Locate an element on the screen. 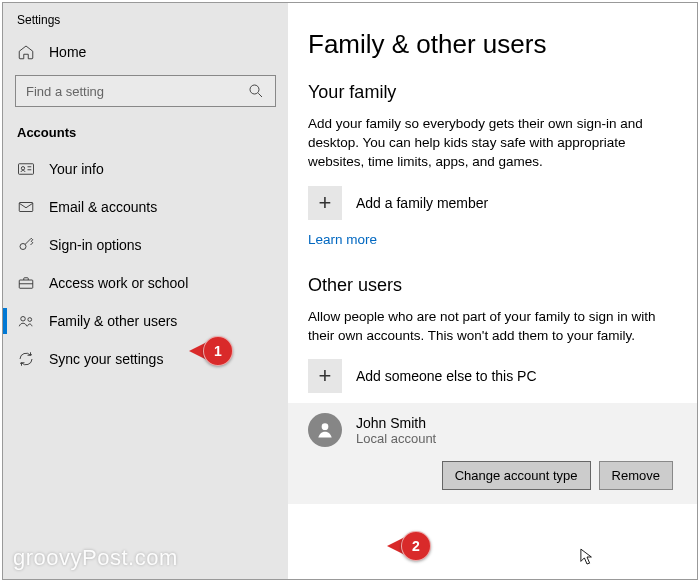  nav-label: Email & accounts is located at coordinates (103, 207).